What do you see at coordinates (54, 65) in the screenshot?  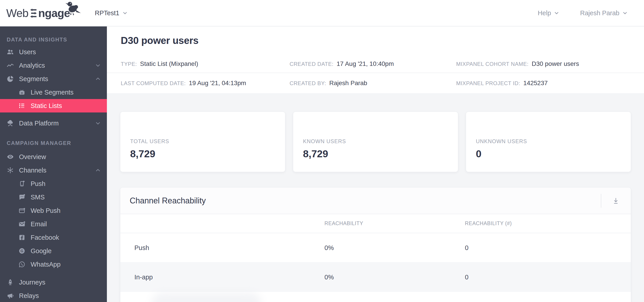 I see `sidebar-item-analytics: Analytics` at bounding box center [54, 65].